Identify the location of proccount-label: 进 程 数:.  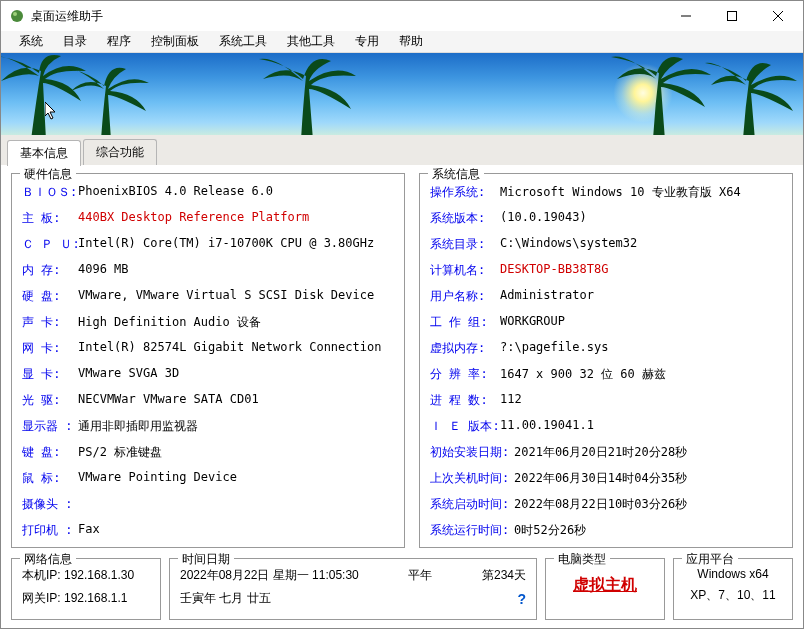
(465, 400).